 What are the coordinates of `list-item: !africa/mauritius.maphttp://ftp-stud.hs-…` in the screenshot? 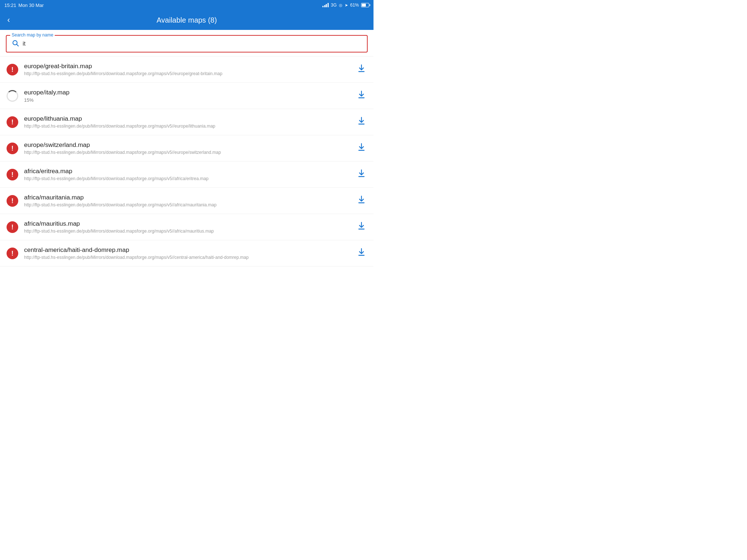 It's located at (187, 227).